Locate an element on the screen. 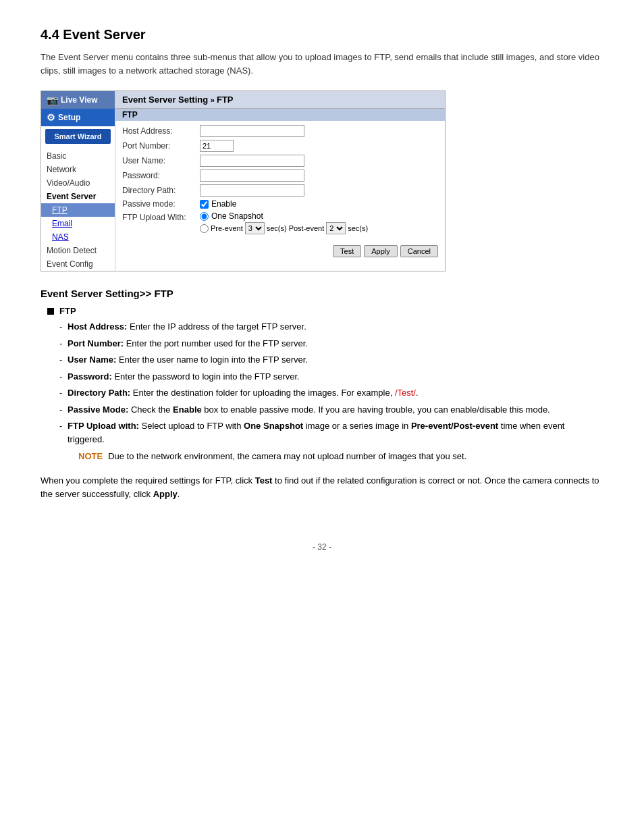 Image resolution: width=644 pixels, height=834 pixels. sub-items: Host Address: Enter the IP address of th… is located at coordinates (331, 392).